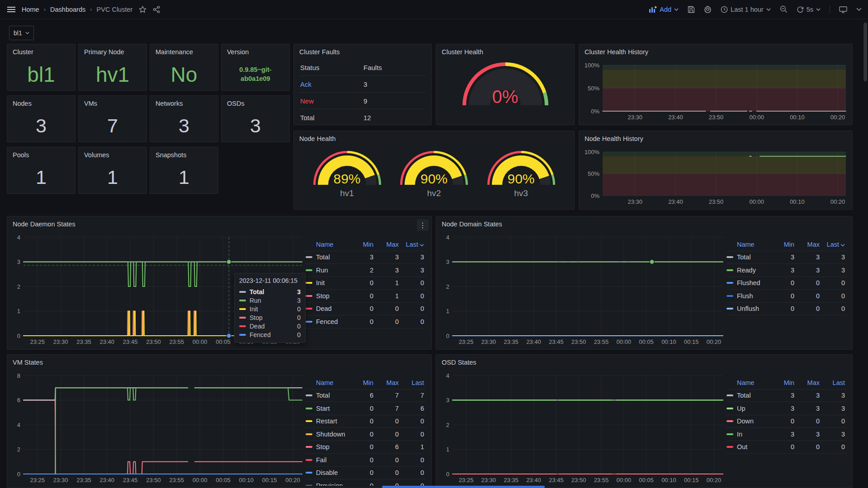 The image size is (868, 488). Describe the element at coordinates (505, 51) in the screenshot. I see `panel-title: Cluster Health` at that location.